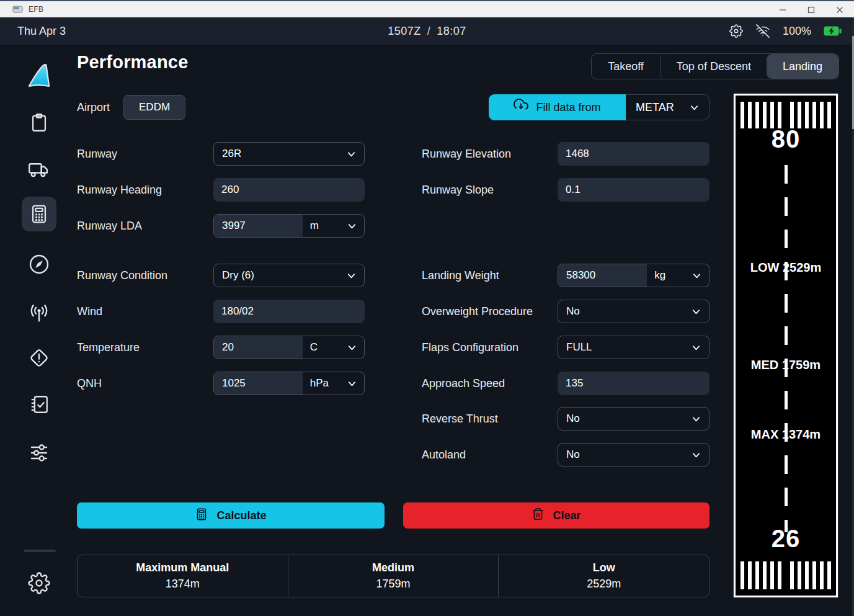 This screenshot has height=616, width=854. What do you see at coordinates (667, 107) in the screenshot?
I see `fill-source-select: METAR` at bounding box center [667, 107].